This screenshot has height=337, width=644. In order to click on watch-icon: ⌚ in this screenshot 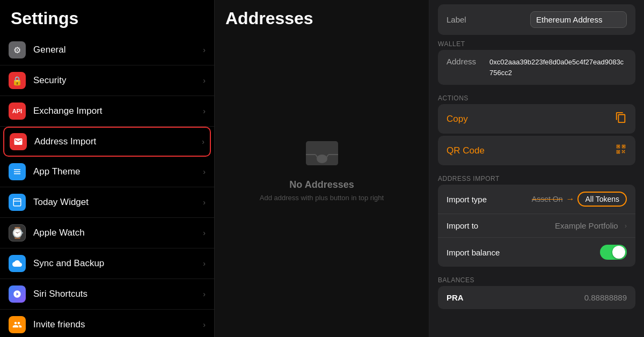, I will do `click(17, 233)`.